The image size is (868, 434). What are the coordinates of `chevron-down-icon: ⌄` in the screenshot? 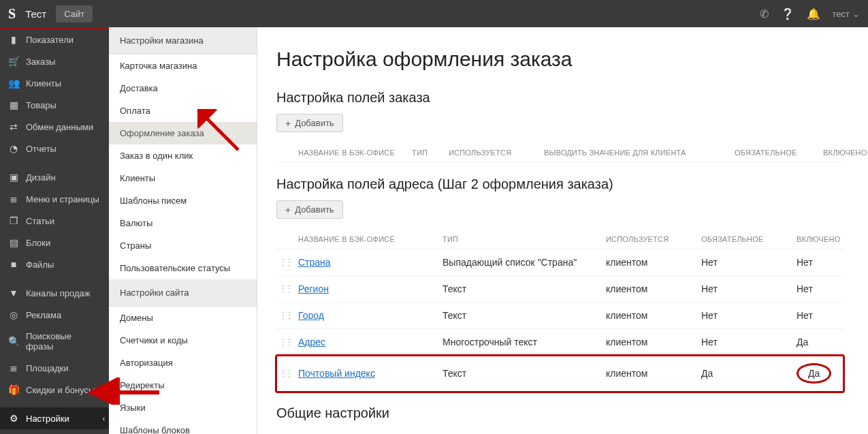 It's located at (856, 14).